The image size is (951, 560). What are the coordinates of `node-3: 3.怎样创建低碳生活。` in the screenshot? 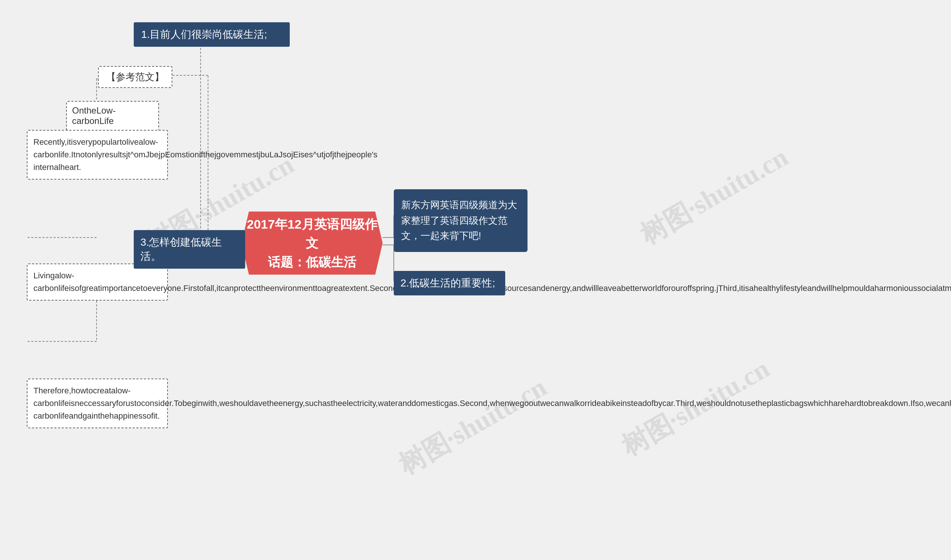 It's located at (190, 249).